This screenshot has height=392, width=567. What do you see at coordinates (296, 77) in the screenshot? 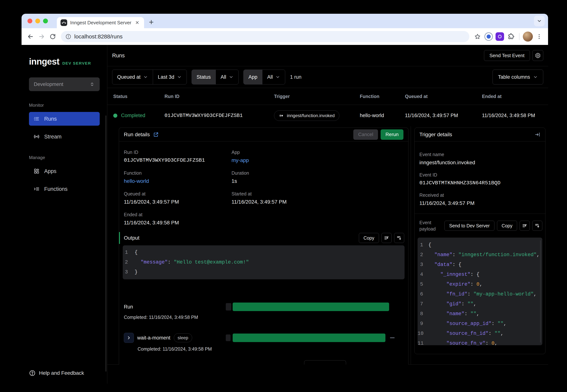
I see `run-count: 1 run` at bounding box center [296, 77].